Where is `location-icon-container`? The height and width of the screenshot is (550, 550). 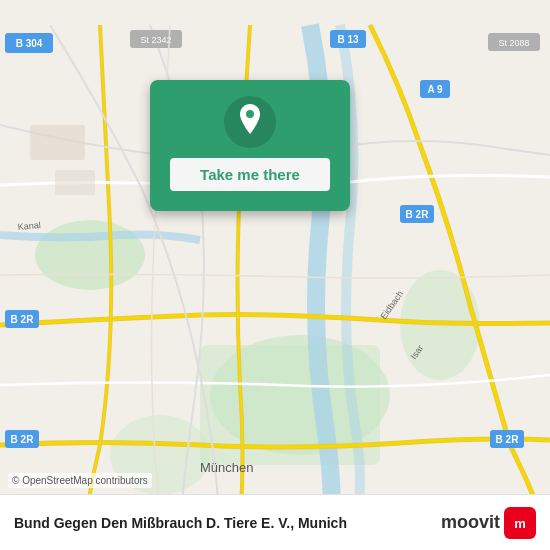
location-icon-container is located at coordinates (250, 122).